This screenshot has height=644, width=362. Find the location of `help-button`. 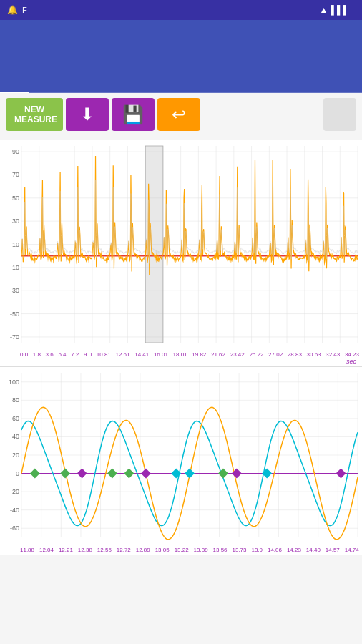

help-button is located at coordinates (340, 114).